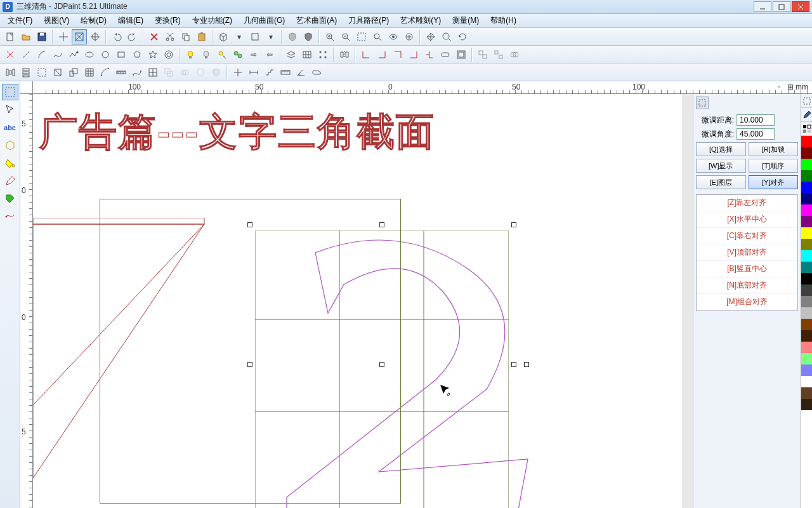  Describe the element at coordinates (10, 199) in the screenshot. I see `tag-tool-icon` at that location.